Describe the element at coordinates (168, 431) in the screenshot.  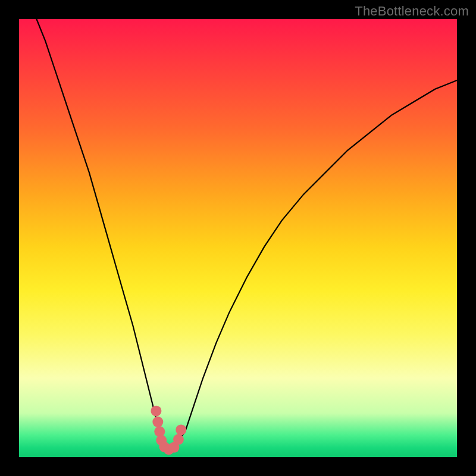
I see `highlight-dots-group` at that location.